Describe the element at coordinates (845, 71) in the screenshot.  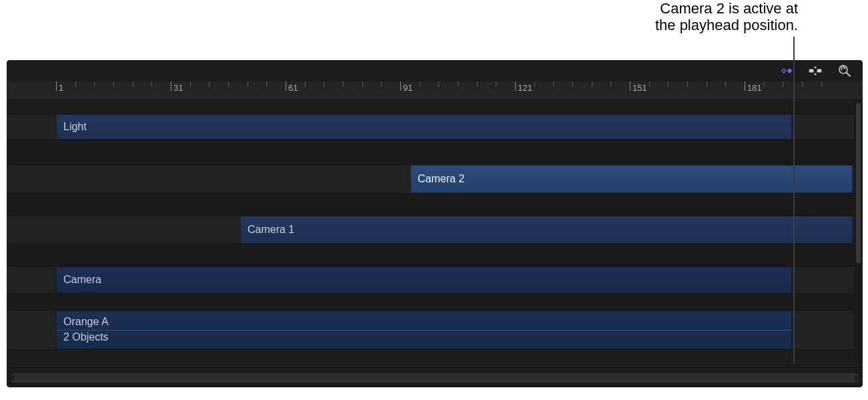
I see `zoom-tool-icon` at that location.